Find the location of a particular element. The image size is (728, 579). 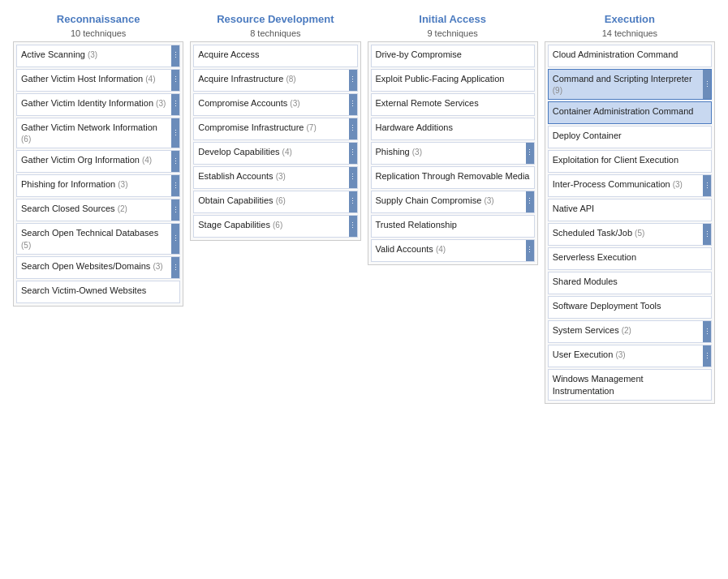

technique-item: Establish Accounts (3) is located at coordinates (275, 178).